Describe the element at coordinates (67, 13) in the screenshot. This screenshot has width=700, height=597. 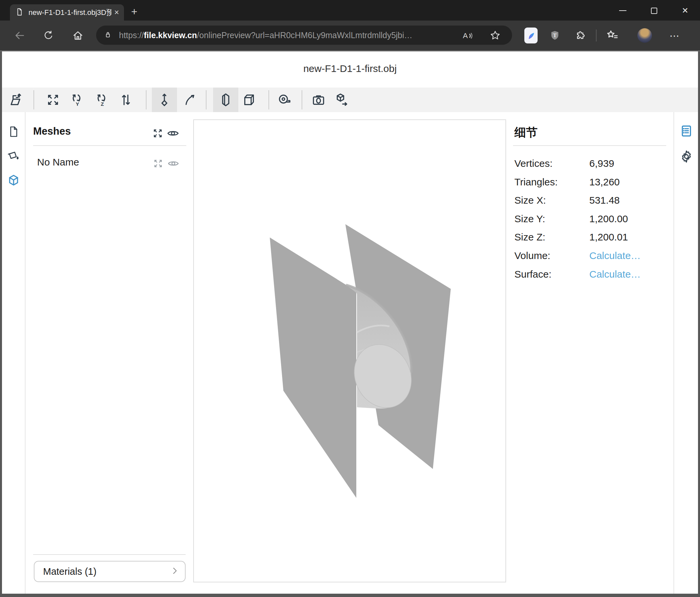
I see `browser-tab: new-F1-D1-1-first.obj3D预览 ✕` at that location.